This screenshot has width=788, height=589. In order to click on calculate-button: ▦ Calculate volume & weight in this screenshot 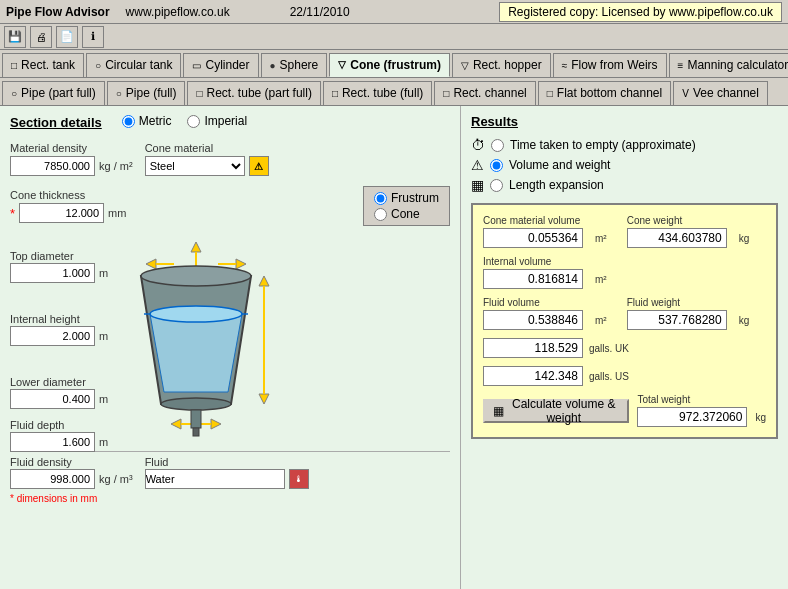, I will do `click(556, 411)`.